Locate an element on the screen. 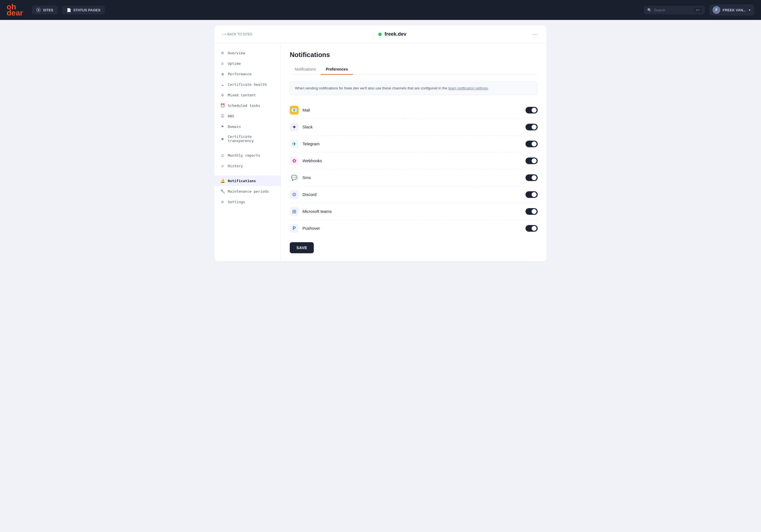  history-icon: ↺ is located at coordinates (223, 166).